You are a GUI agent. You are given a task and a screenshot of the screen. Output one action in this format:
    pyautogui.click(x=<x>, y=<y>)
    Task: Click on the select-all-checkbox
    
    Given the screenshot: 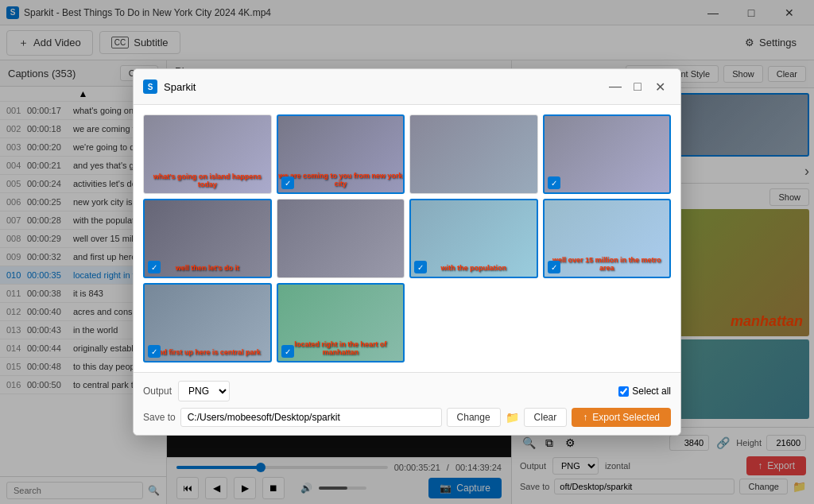 What is the action you would take?
    pyautogui.click(x=623, y=391)
    